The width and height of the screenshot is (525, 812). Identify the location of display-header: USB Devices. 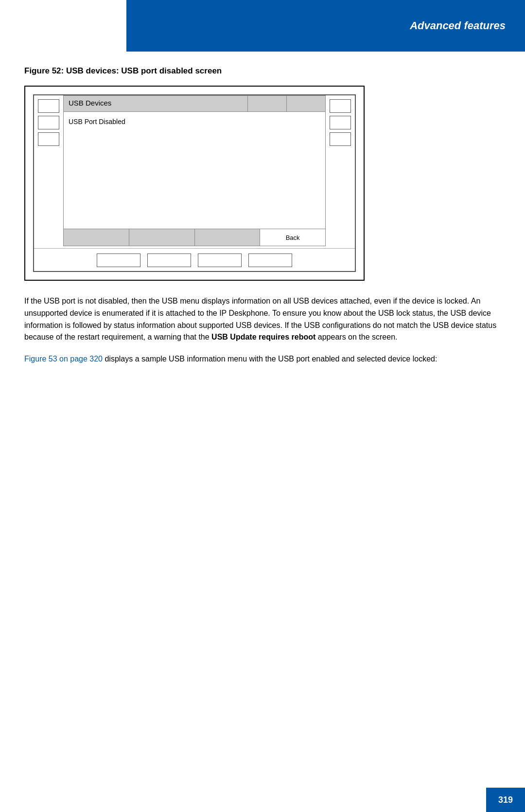
(194, 104).